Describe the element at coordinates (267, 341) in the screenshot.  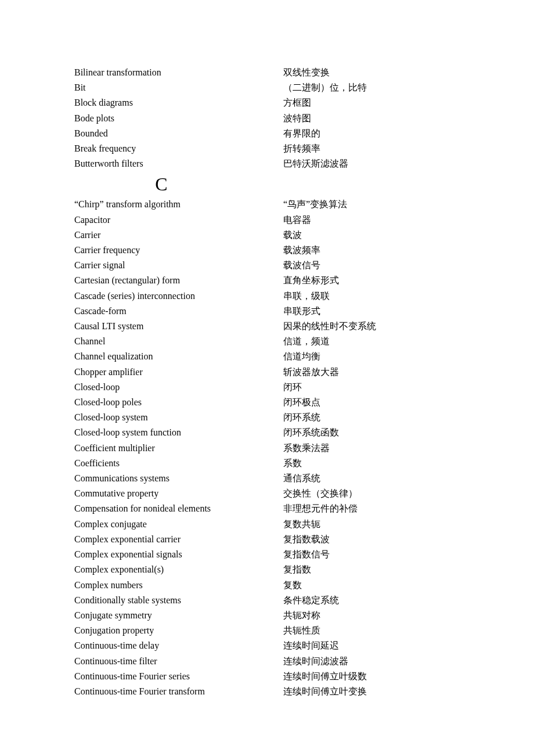
I see `glossary-row: Channel信道，频道` at that location.